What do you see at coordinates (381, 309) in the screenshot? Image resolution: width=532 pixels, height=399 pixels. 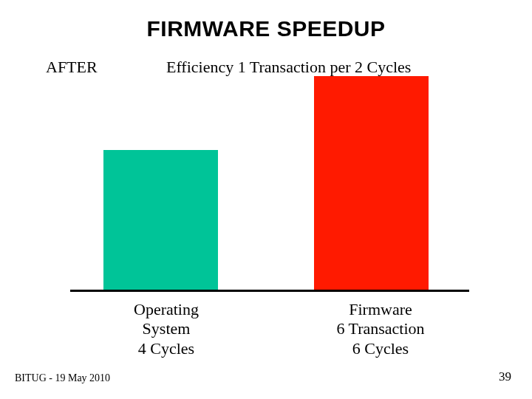 I see `x-label-right-line1: Firmware` at bounding box center [381, 309].